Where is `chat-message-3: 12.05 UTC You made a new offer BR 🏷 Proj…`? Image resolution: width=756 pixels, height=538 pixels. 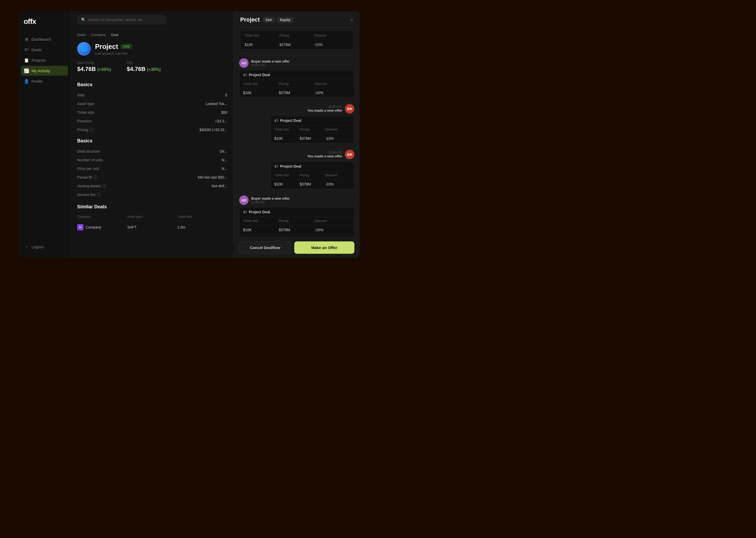
chat-message-3: 12.05 UTC You made a new offer BR 🏷 Proj… is located at coordinates (297, 170).